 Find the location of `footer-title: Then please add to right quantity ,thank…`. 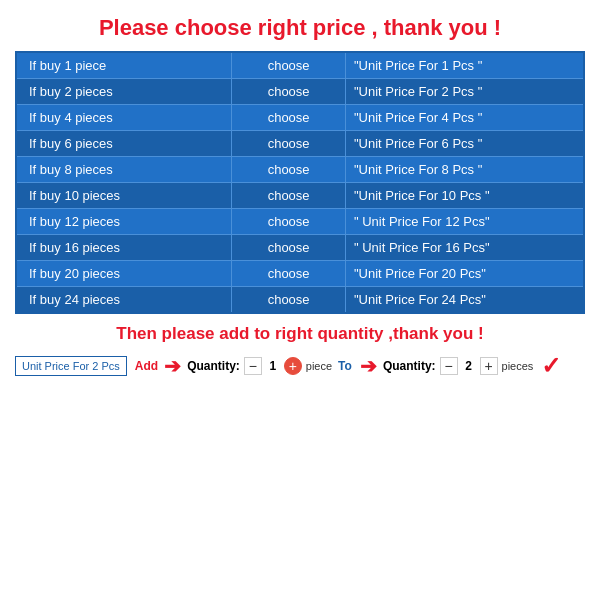

footer-title: Then please add to right quantity ,thank… is located at coordinates (300, 334).